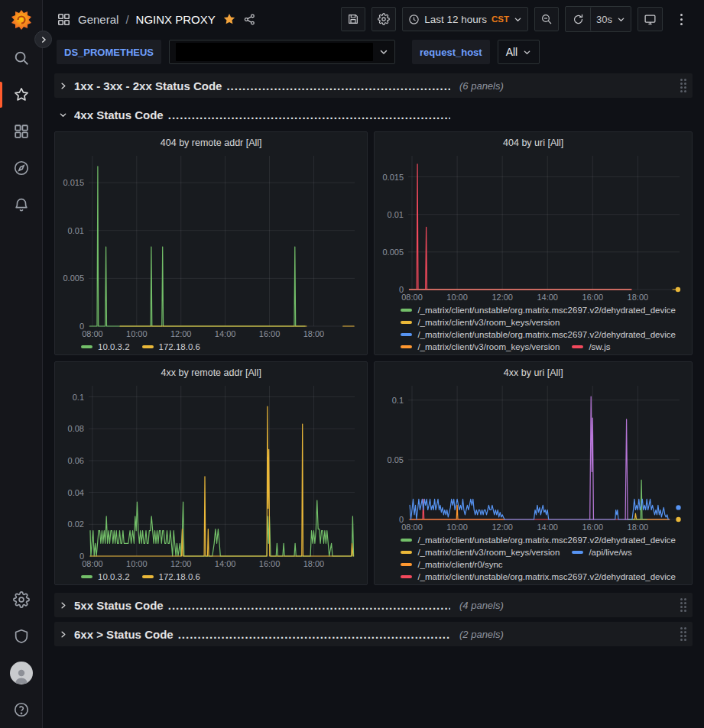 Image resolution: width=704 pixels, height=728 pixels. Describe the element at coordinates (353, 19) in the screenshot. I see `save-dashboard-button` at that location.